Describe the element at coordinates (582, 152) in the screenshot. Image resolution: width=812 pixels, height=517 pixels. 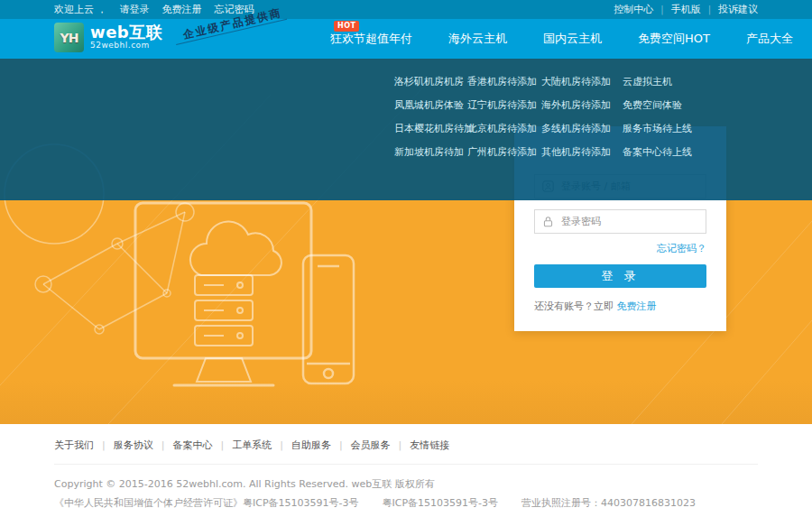
I see `dropdown-link: 其他机房待添加` at that location.